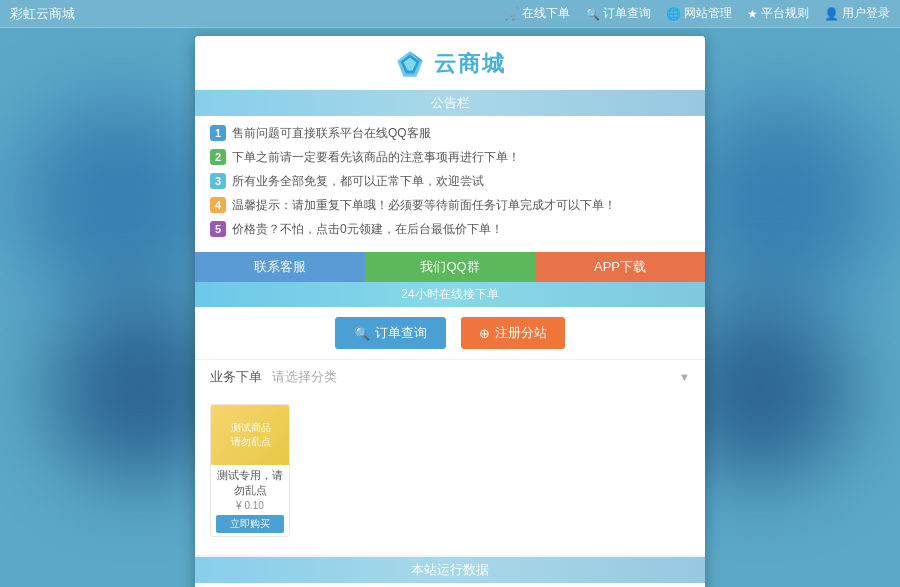 The height and width of the screenshot is (587, 900). What do you see at coordinates (410, 64) in the screenshot?
I see `diamond-logo-icon` at bounding box center [410, 64].